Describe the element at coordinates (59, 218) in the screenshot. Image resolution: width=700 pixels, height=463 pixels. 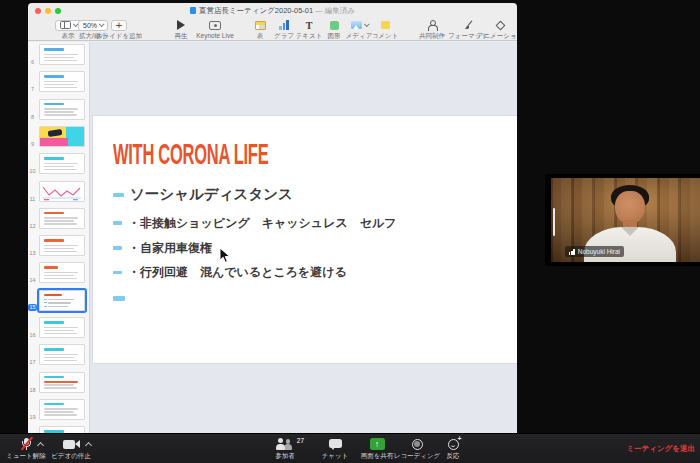
I see `slide-thumbnail-row: 12` at that location.